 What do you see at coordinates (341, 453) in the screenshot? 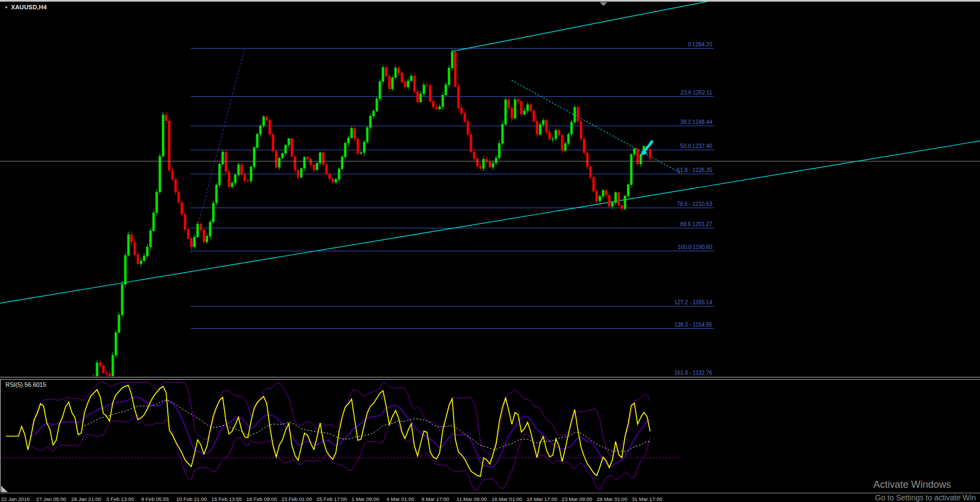
I see `rsi-lower-band` at bounding box center [341, 453].